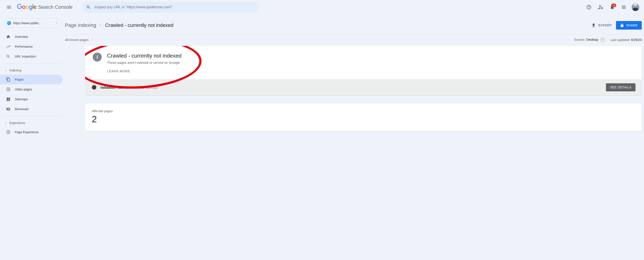 Image resolution: width=644 pixels, height=260 pixels. I want to click on product-logo: Search Console, so click(45, 7).